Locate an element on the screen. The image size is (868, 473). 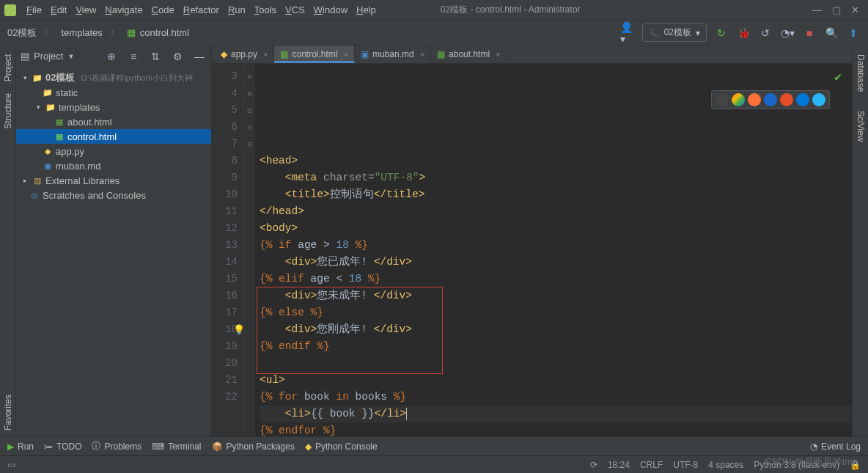
python-interpreter: Python 3.8 (flask-env) is located at coordinates (796, 465).